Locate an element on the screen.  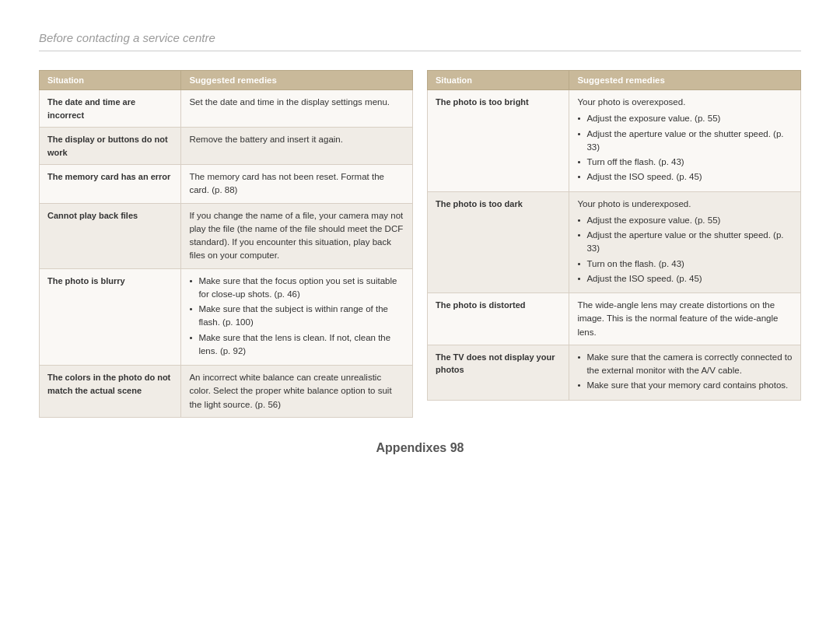
situation-cell: The display or buttons do not work is located at coordinates (110, 146).